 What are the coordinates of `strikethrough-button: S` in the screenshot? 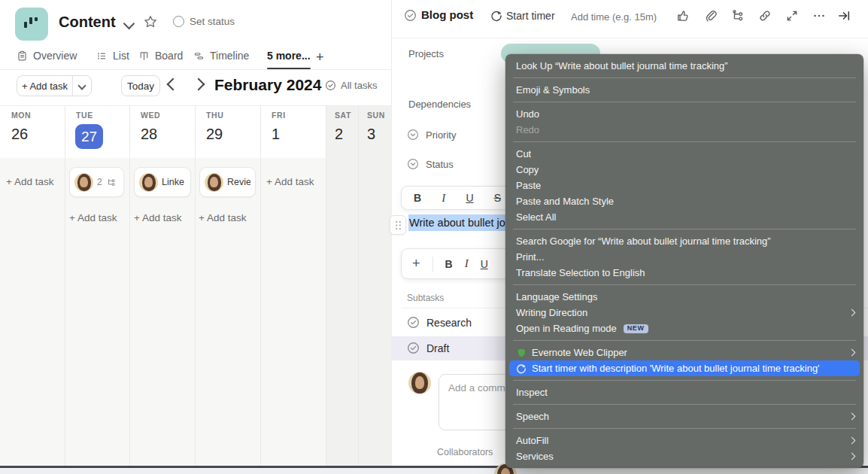 It's located at (498, 198).